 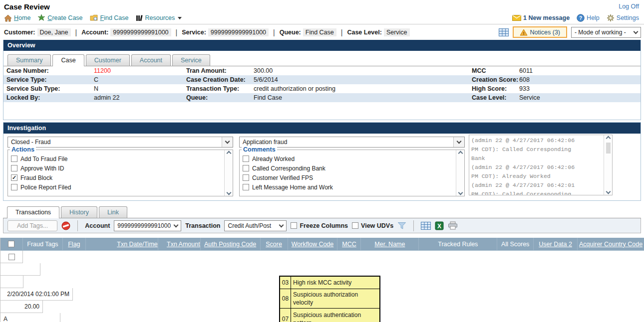 What do you see at coordinates (11, 244) in the screenshot?
I see `select-all-checkbox` at bounding box center [11, 244].